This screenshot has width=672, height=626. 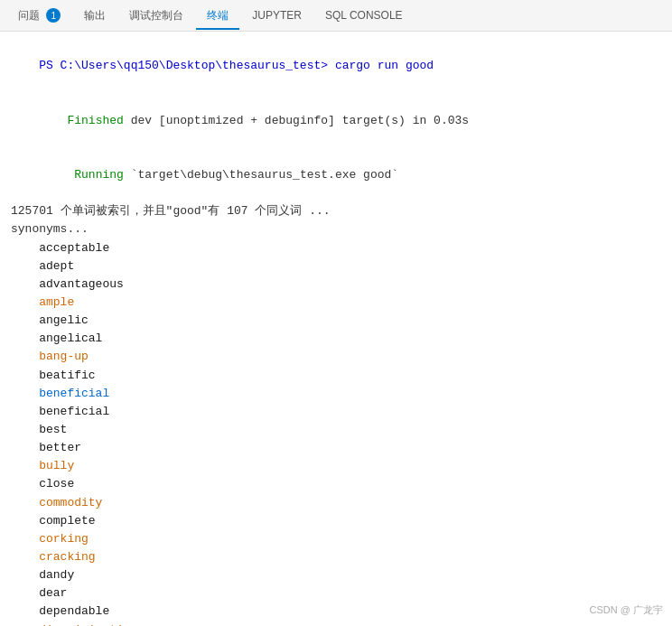 What do you see at coordinates (336, 339) in the screenshot?
I see `list-item: angelical` at bounding box center [336, 339].